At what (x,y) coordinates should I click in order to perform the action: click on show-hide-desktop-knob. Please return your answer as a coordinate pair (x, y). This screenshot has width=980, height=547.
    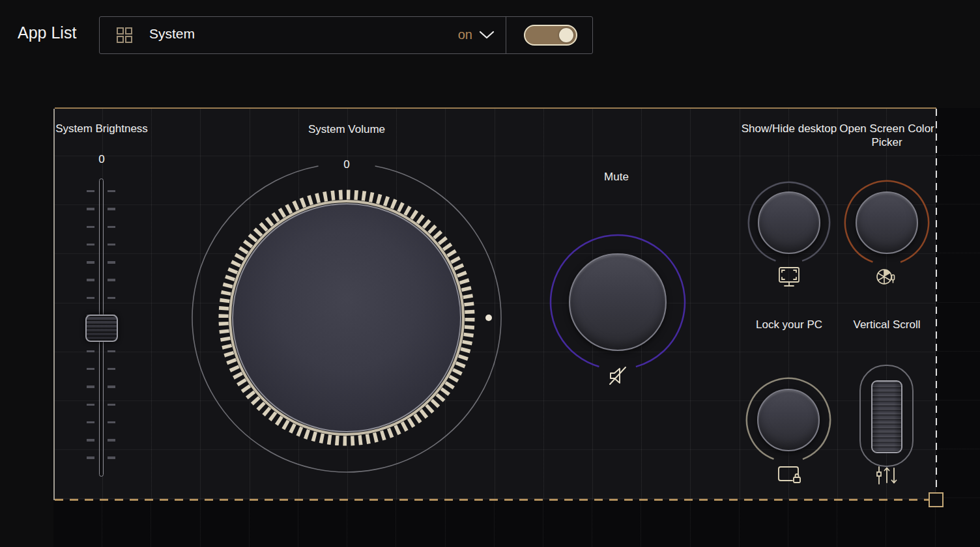
    Looking at the image, I should click on (789, 223).